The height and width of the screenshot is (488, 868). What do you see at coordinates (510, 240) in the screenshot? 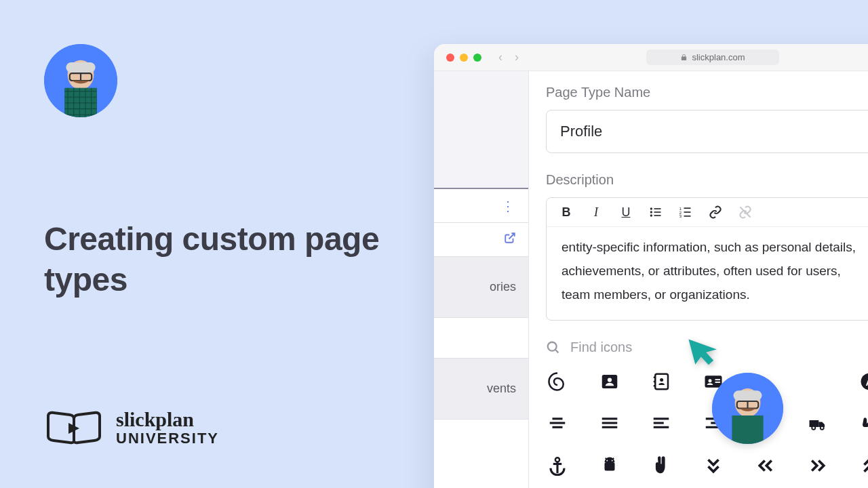
I see `open-external-icon` at bounding box center [510, 240].